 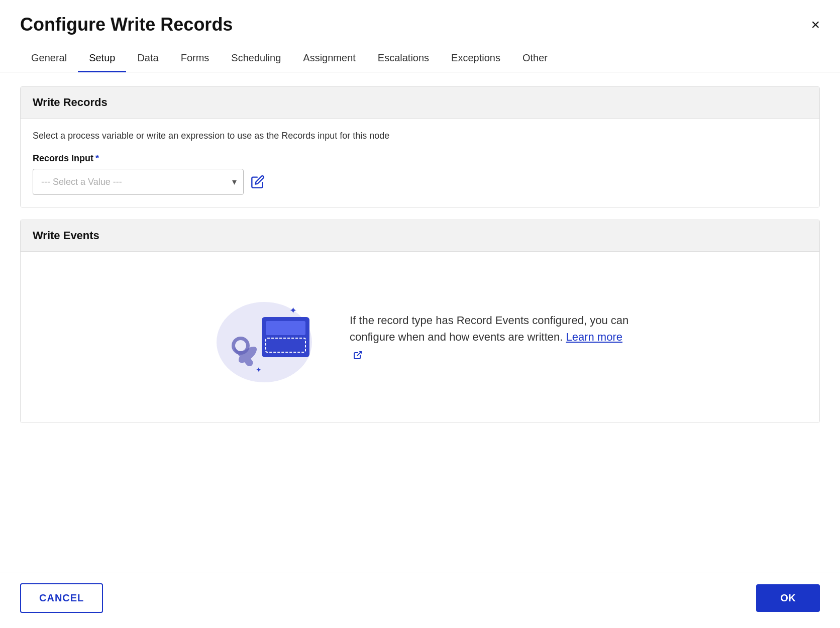 What do you see at coordinates (63, 159) in the screenshot?
I see `records-input-label-text: Records Input` at bounding box center [63, 159].